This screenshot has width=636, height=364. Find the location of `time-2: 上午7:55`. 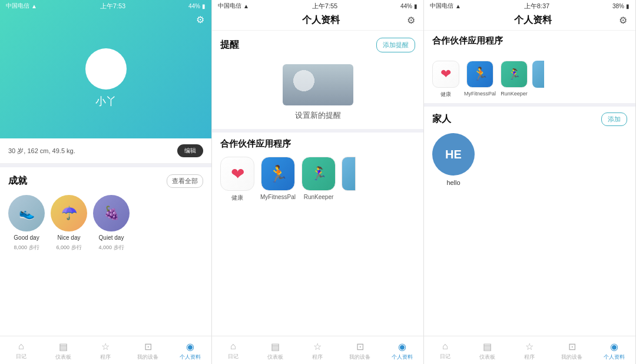

time-2: 上午7:55 is located at coordinates (325, 6).